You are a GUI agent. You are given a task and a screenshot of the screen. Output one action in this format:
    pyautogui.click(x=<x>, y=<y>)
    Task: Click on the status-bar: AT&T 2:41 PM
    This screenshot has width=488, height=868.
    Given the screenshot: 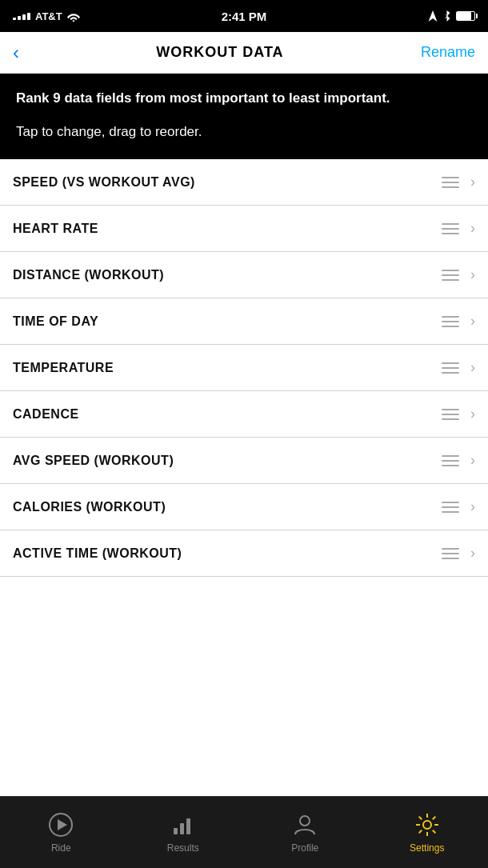 What is the action you would take?
    pyautogui.click(x=244, y=16)
    